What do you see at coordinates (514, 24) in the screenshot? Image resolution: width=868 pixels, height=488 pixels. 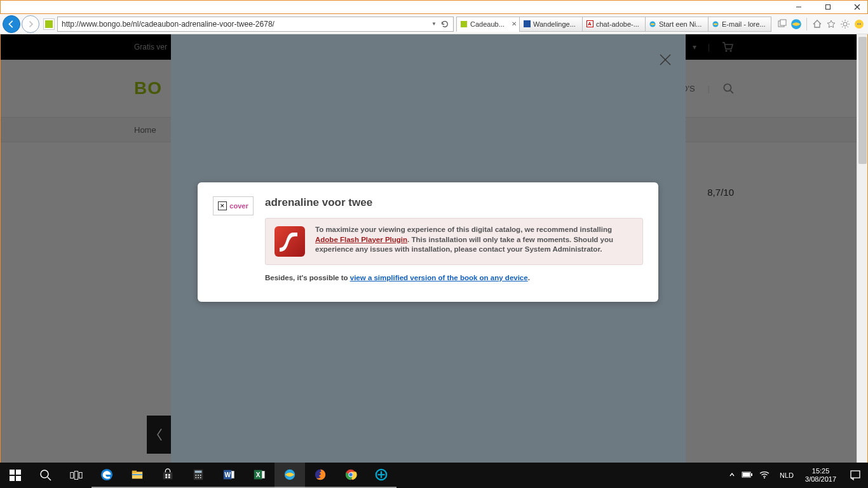 I see `tab-close-icon: ✕` at bounding box center [514, 24].